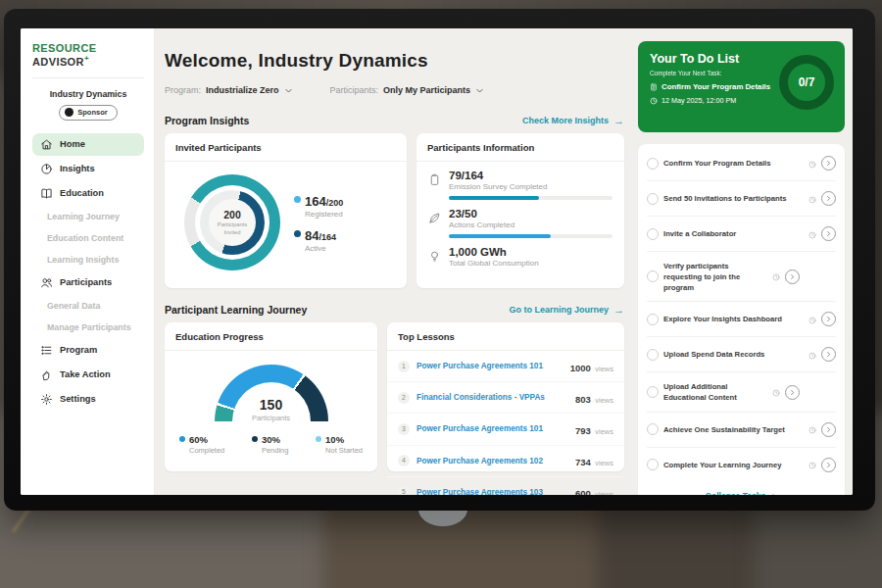 This screenshot has height=588, width=882. Describe the element at coordinates (506, 462) in the screenshot. I see `lesson-row: 4 Power Purchase Agreements 102 734 view…` at that location.